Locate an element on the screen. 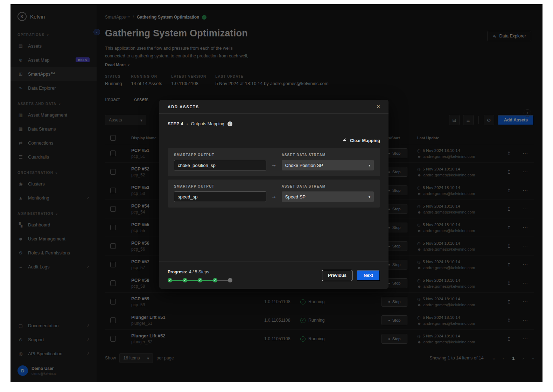 This screenshot has height=392, width=553. next-button: Next is located at coordinates (368, 275).